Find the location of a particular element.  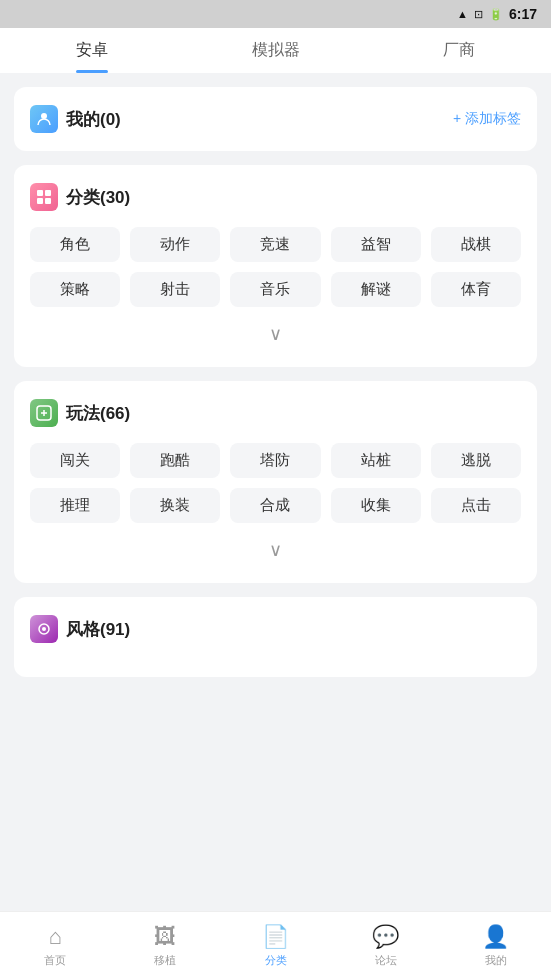

tag-pill: 动作 is located at coordinates (175, 244).